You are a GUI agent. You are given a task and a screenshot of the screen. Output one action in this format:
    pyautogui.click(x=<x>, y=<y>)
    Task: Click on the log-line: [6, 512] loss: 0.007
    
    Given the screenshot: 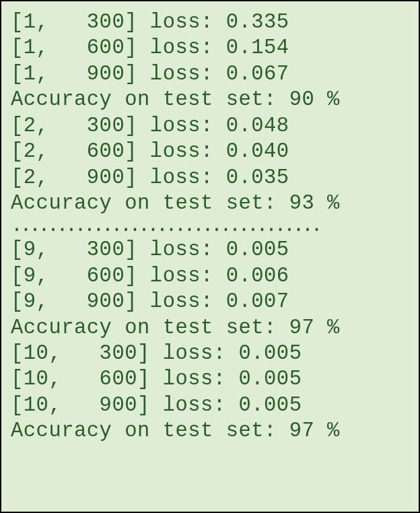 What is the action you would take?
    pyautogui.click(x=210, y=302)
    